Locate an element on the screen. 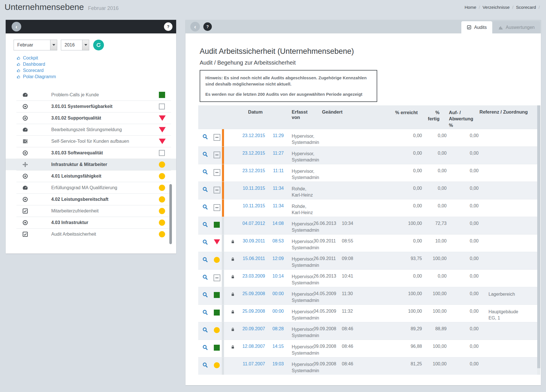  refresh-button is located at coordinates (99, 45).